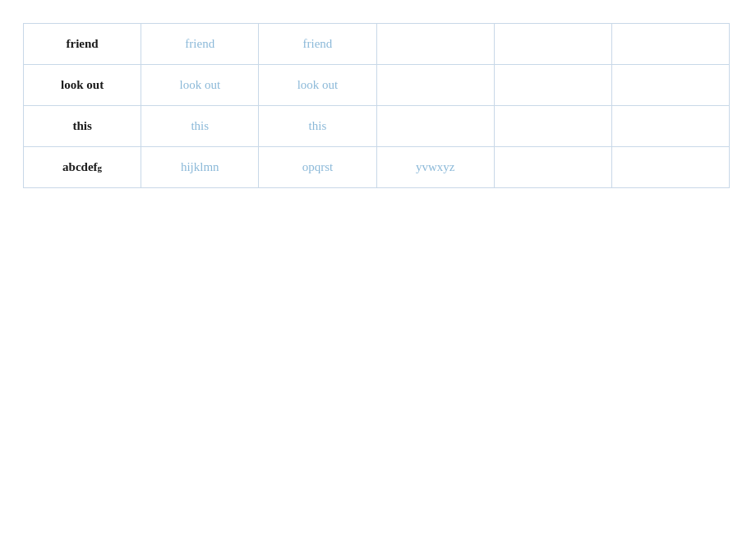 The image size is (756, 535). Describe the element at coordinates (81, 167) in the screenshot. I see `abcdefg-text: abcdef` at that location.